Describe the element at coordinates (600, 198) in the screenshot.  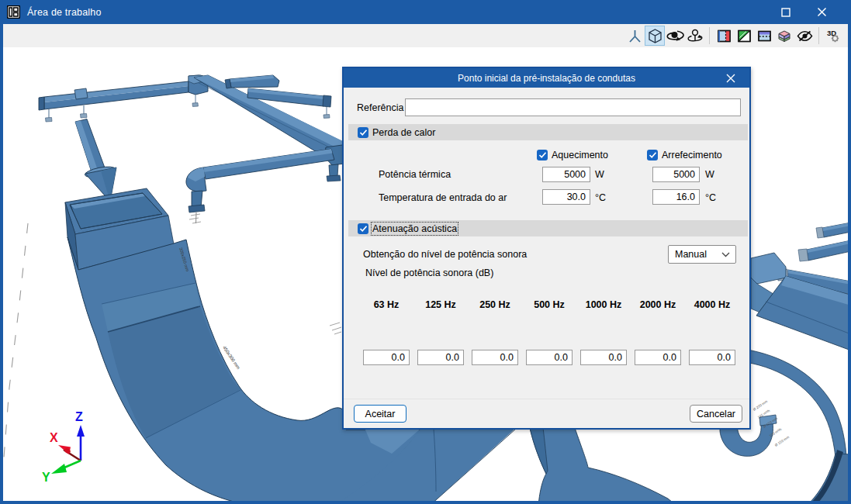
I see `temperatura-aquecimento-unit: °C` at that location.